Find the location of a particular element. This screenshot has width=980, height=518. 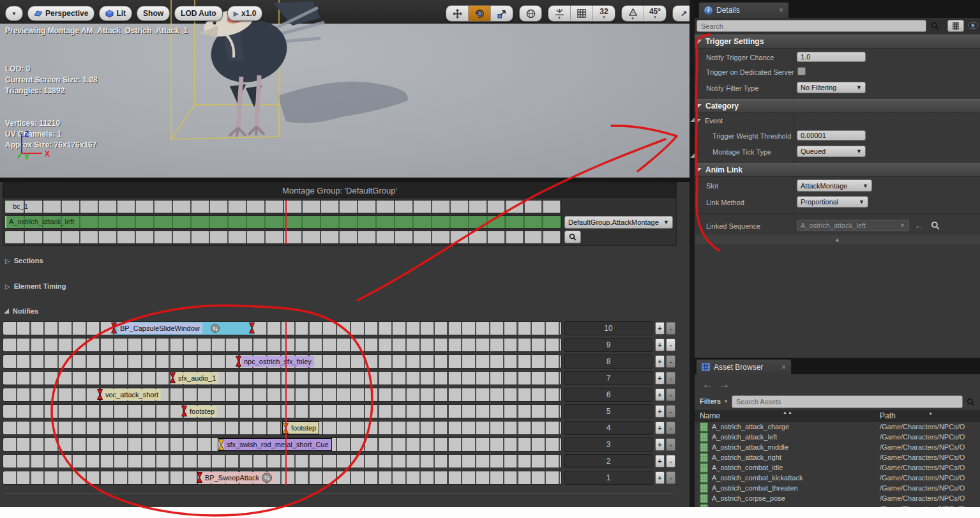

details-view-options-button is located at coordinates (956, 26).